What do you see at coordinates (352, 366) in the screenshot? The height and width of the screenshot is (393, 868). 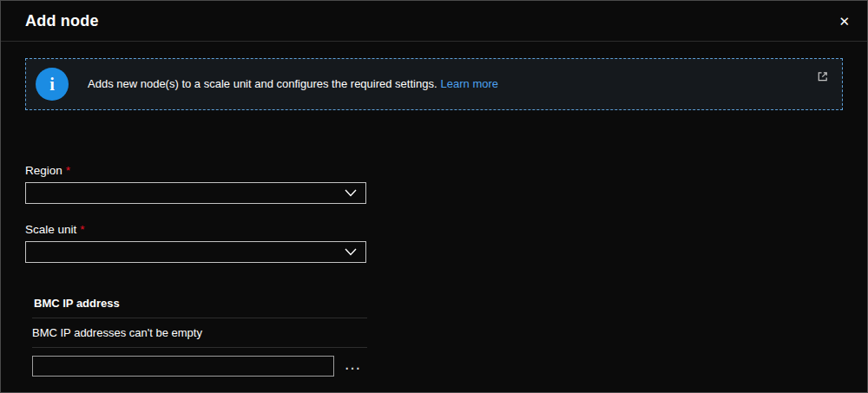 I see `ellipsis-menu-button: …` at bounding box center [352, 366].